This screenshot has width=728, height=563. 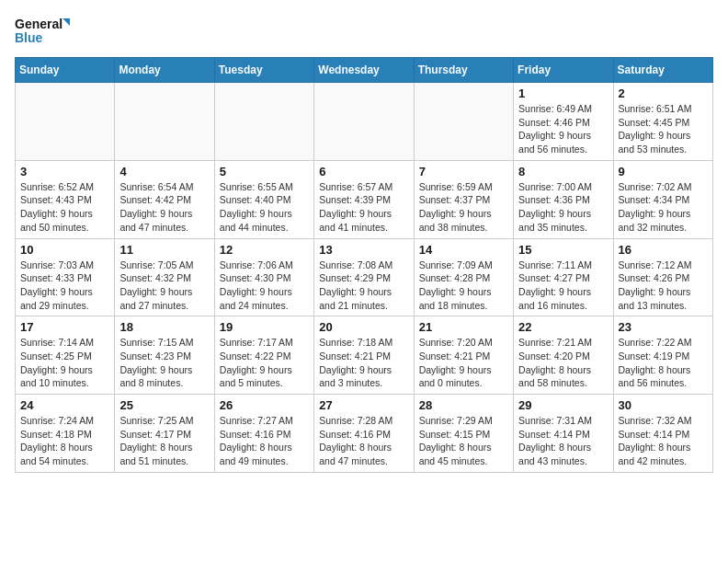 What do you see at coordinates (64, 208) in the screenshot?
I see `cell-info: Sunrise: 6:52 AM Sunset: 4:43 PM Dayligh…` at bounding box center [64, 208].